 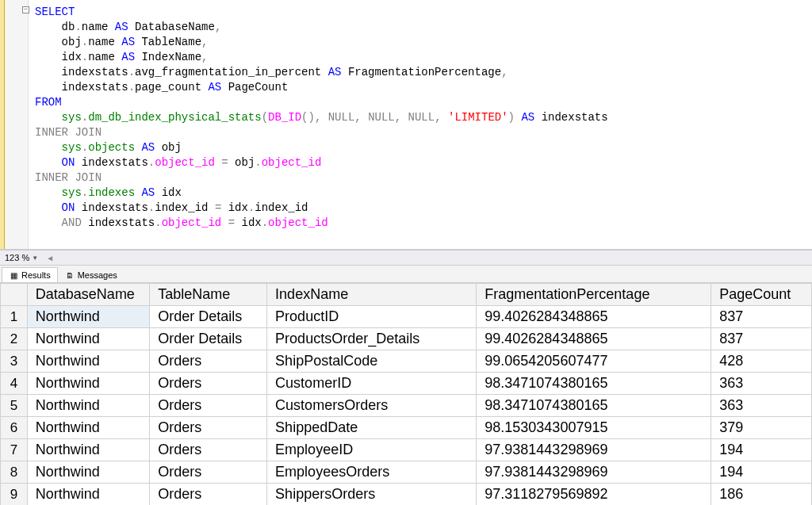 I want to click on code-line: SELECT, so click(x=420, y=13).